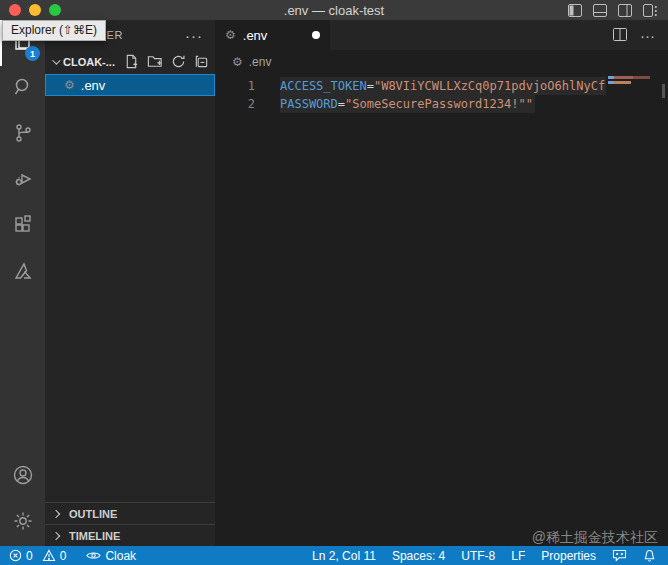 Image resolution: width=668 pixels, height=565 pixels. Describe the element at coordinates (23, 273) in the screenshot. I see `azure-icon` at that location.